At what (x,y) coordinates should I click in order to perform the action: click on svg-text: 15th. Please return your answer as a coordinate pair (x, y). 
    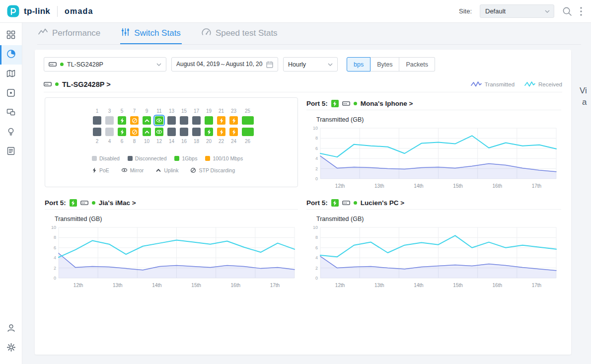
    Looking at the image, I should click on (458, 186).